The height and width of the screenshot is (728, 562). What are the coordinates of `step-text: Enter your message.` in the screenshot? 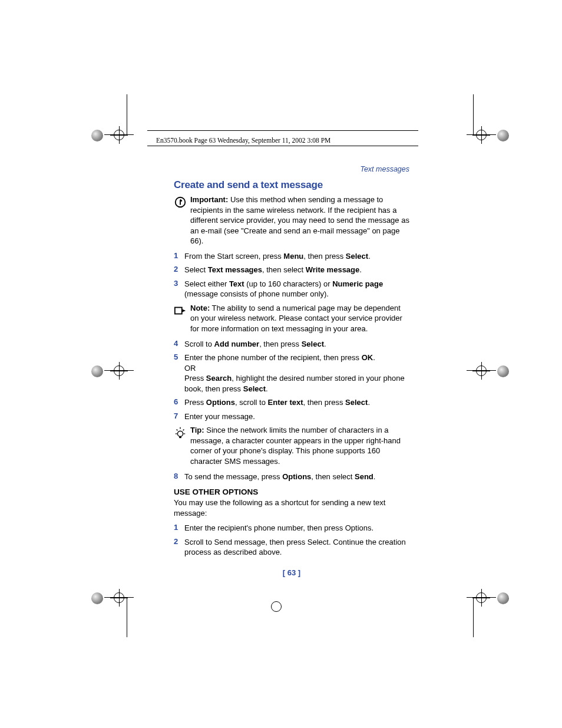 It's located at (297, 417).